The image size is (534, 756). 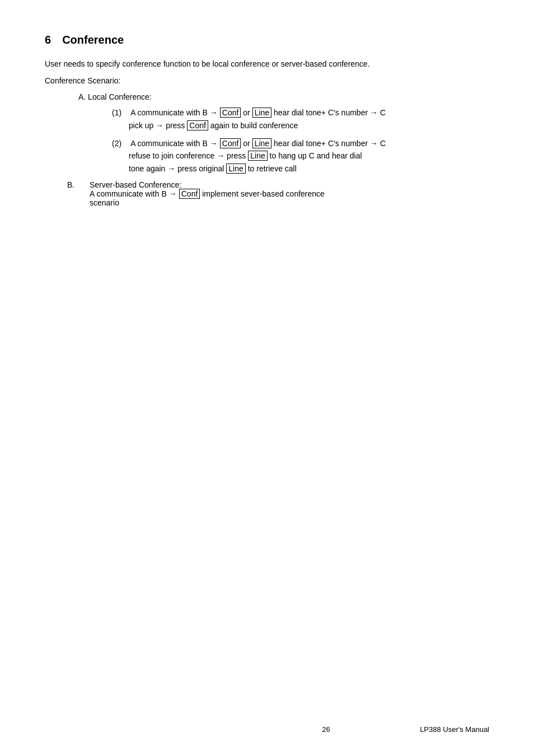 I want to click on conf-kbd-1: Conf, so click(x=231, y=113).